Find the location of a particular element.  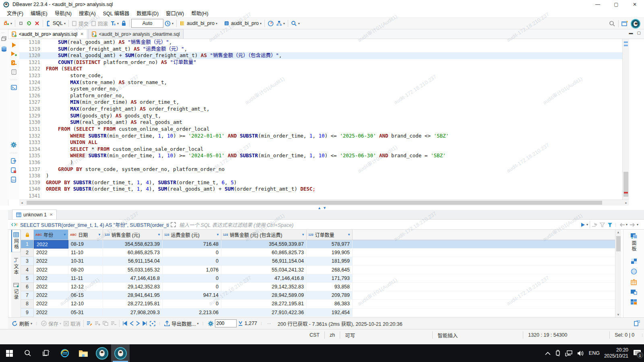

code-line-1321: 1321 COUNT(DISTINCT platform_order_no) A… is located at coordinates (321, 63).